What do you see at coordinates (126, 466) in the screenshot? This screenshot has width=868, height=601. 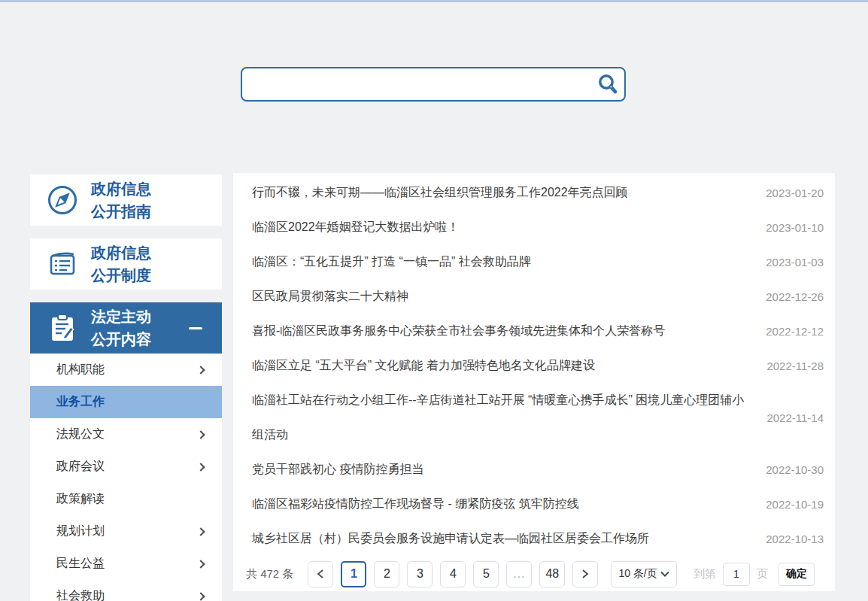 I see `sidebar-item-gov-meetings: 政府会议` at bounding box center [126, 466].